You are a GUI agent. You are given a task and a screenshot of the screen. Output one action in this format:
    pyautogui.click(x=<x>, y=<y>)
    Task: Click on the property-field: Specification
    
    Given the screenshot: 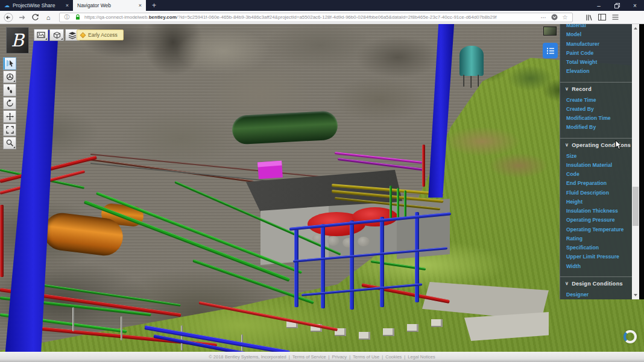 What is the action you would take?
    pyautogui.click(x=596, y=248)
    